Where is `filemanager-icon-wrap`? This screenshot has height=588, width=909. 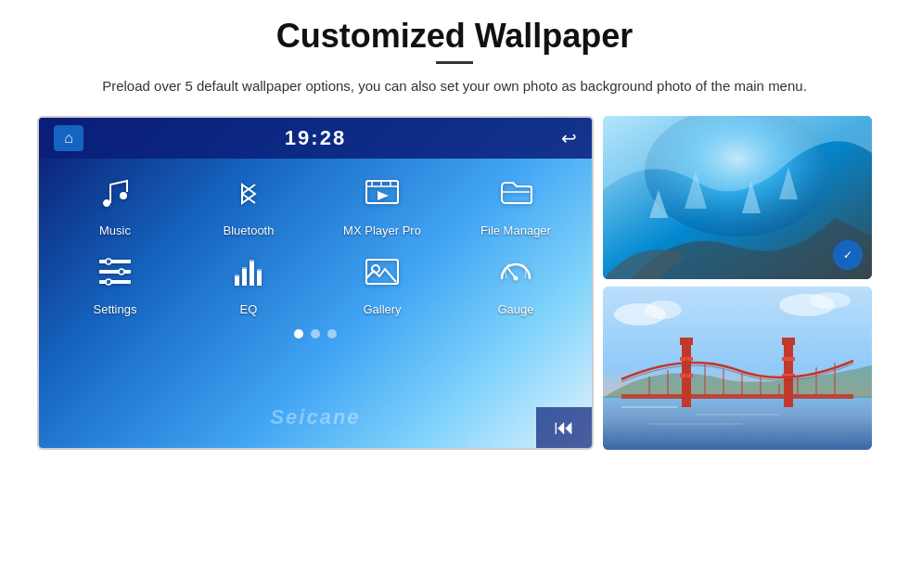
filemanager-icon-wrap is located at coordinates (516, 193).